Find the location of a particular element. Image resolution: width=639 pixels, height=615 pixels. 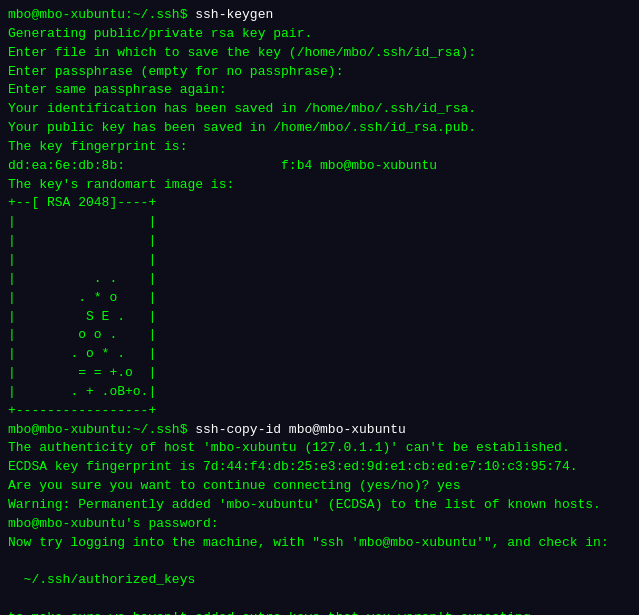

terminal-line: The key's randomart image is: is located at coordinates (320, 186).